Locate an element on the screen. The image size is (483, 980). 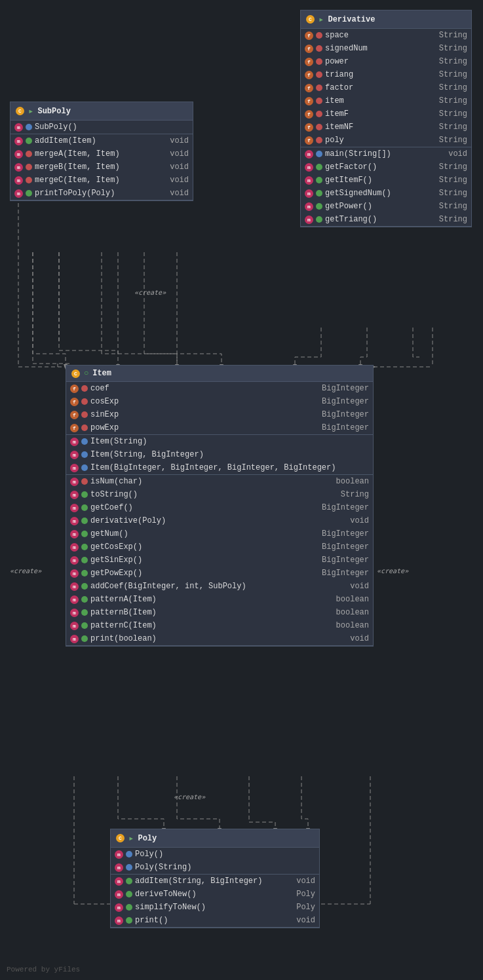
class-member: m getSinExp() BigInteger is located at coordinates (220, 560).